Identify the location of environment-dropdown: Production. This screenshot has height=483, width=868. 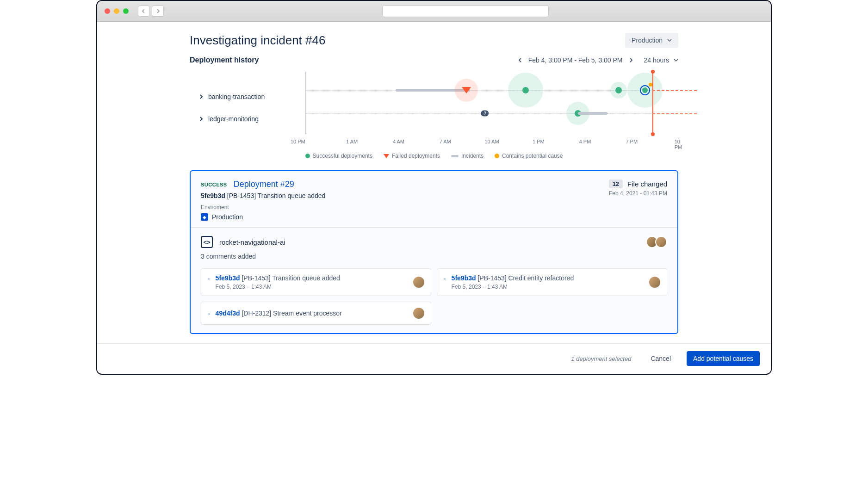
(651, 40).